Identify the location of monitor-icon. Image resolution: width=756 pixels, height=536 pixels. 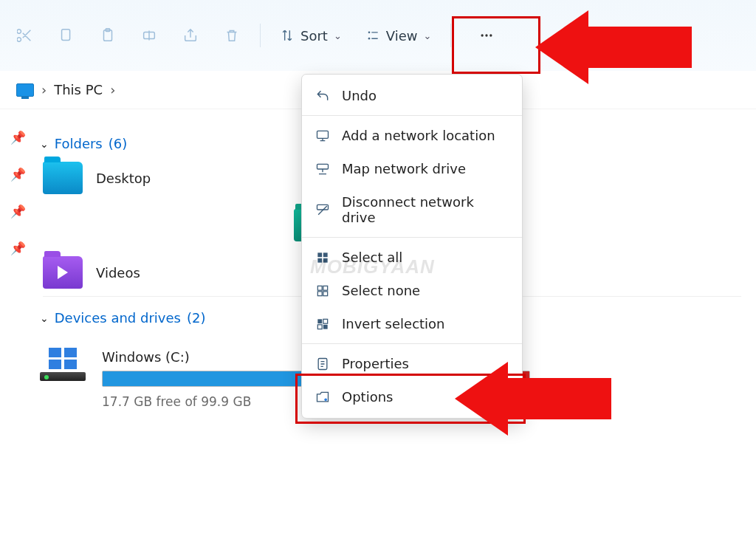
(323, 136).